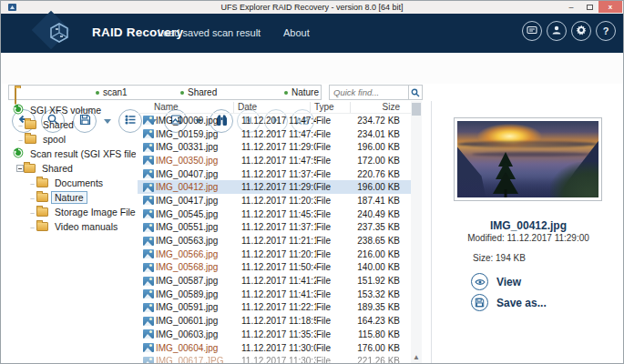 This screenshot has height=364, width=624. I want to click on file-row: IMG_00563.jpg11.12.2017 11:21:10File238.…, so click(274, 240).